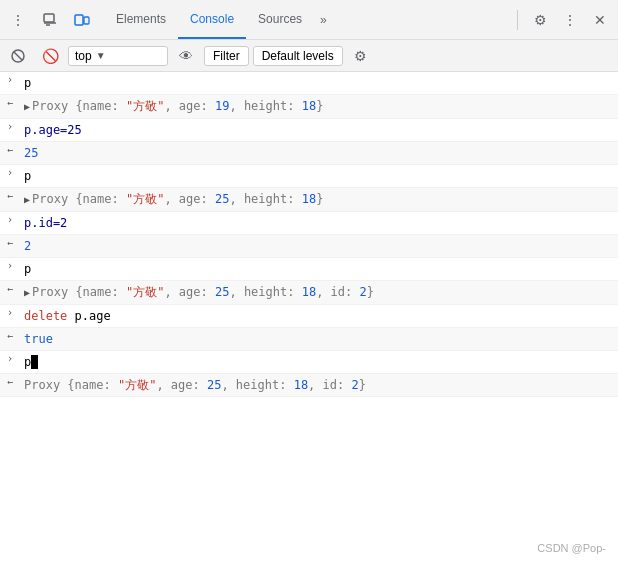  I want to click on filter-button: Filter, so click(226, 56).